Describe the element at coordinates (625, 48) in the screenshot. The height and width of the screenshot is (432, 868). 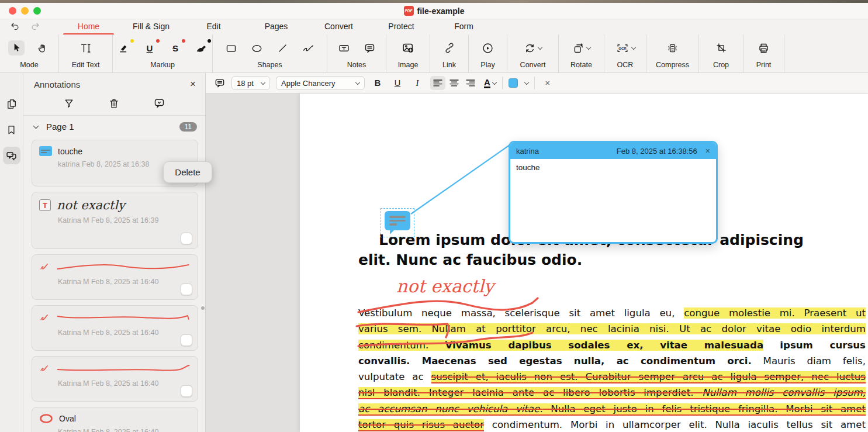
I see `ocr-button: OCR` at that location.